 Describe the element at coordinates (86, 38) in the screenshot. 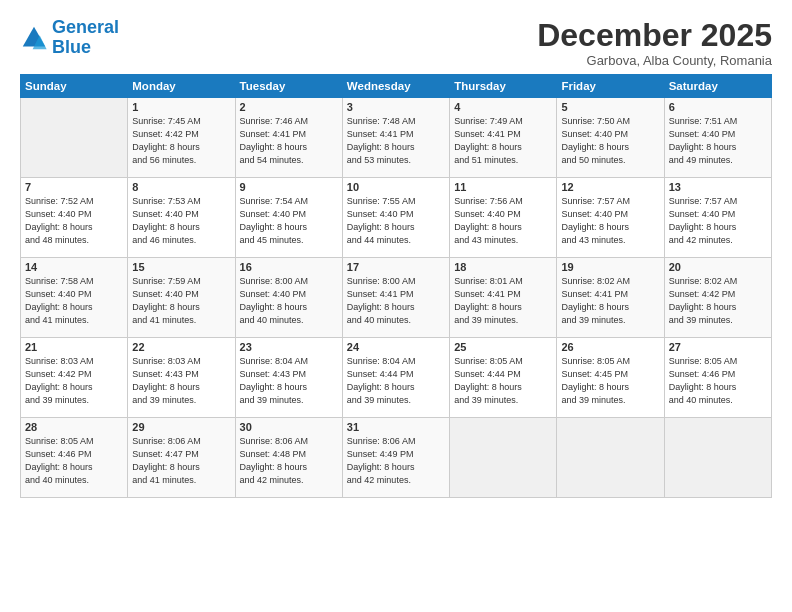

I see `logo-text: General Blue` at that location.